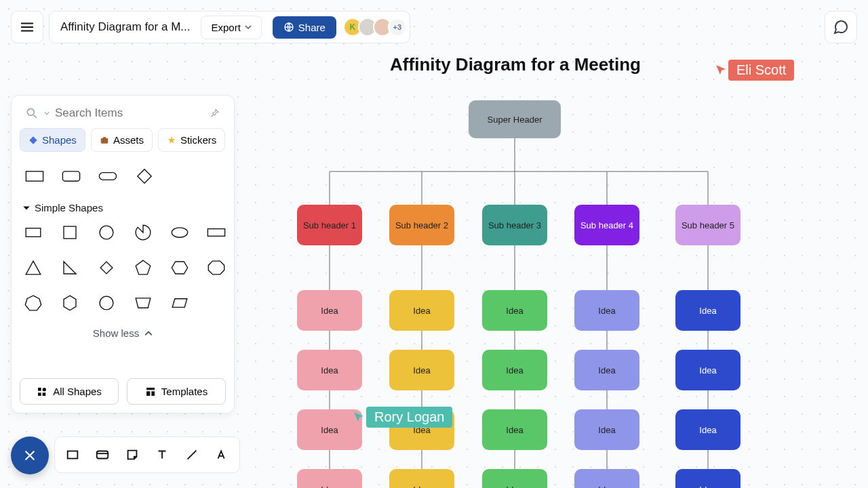  Describe the element at coordinates (377, 27) in the screenshot. I see `collaborator-avatars: K +3` at that location.